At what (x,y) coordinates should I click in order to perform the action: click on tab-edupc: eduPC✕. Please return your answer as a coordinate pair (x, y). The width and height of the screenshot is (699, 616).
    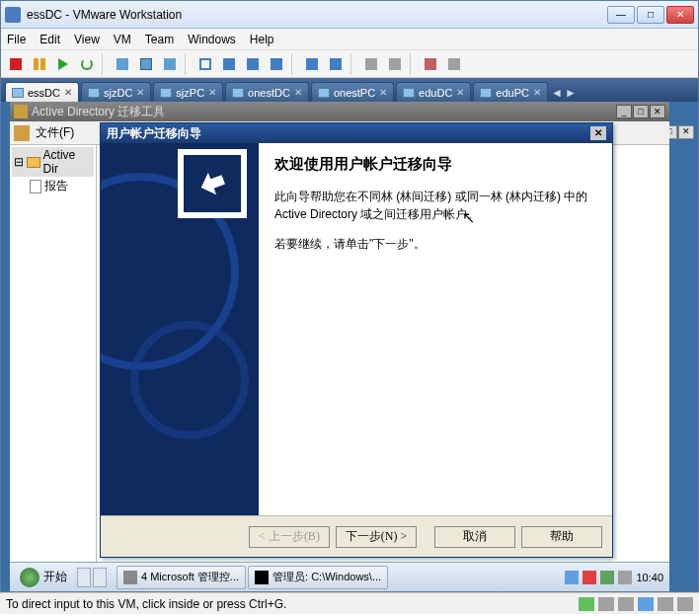
    Looking at the image, I should click on (510, 92).